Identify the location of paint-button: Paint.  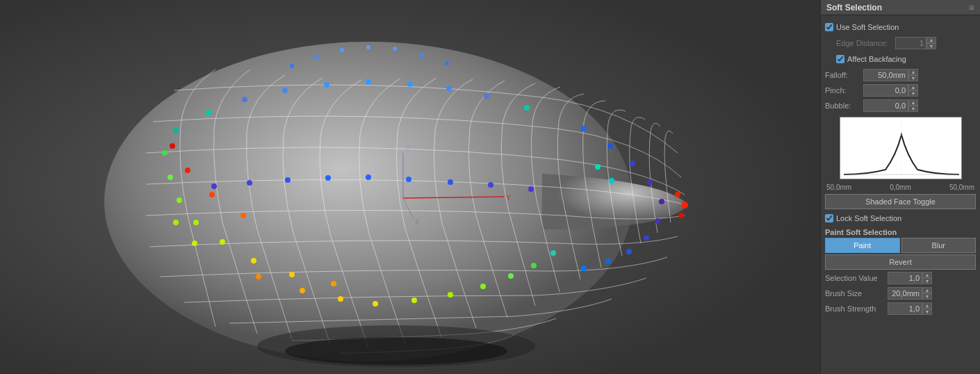
(863, 245).